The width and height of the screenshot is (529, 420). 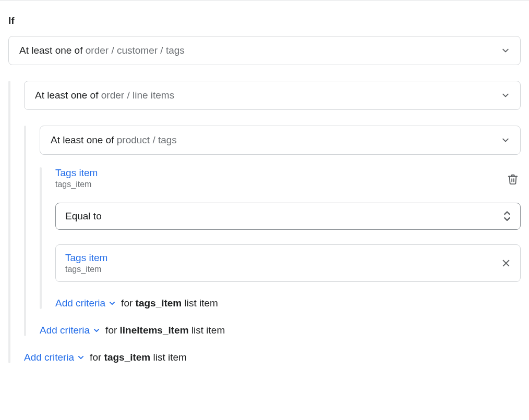 I want to click on if-label: If, so click(x=264, y=21).